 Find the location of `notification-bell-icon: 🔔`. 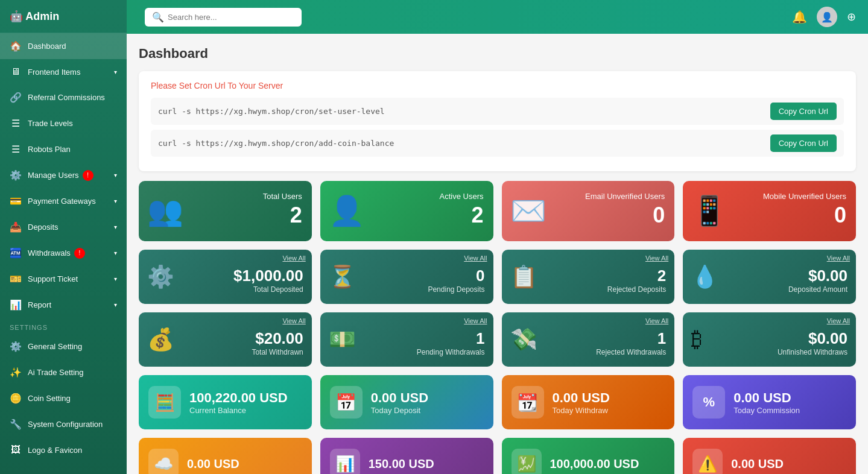

notification-bell-icon: 🔔 is located at coordinates (800, 17).